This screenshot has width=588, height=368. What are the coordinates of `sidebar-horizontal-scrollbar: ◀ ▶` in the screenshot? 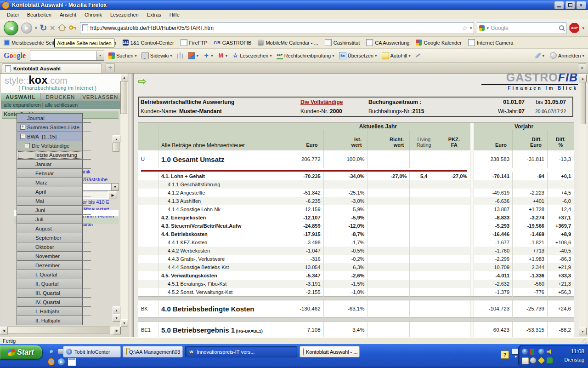 It's located at (60, 330).